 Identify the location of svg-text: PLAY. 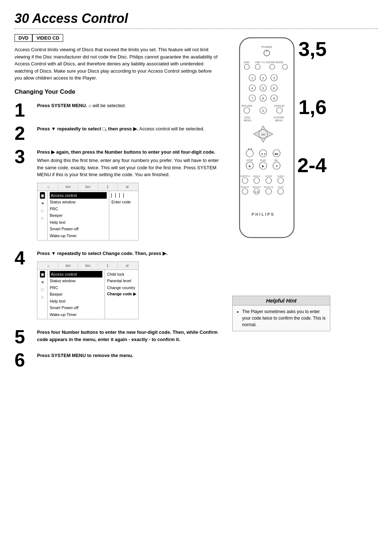
(263, 161).